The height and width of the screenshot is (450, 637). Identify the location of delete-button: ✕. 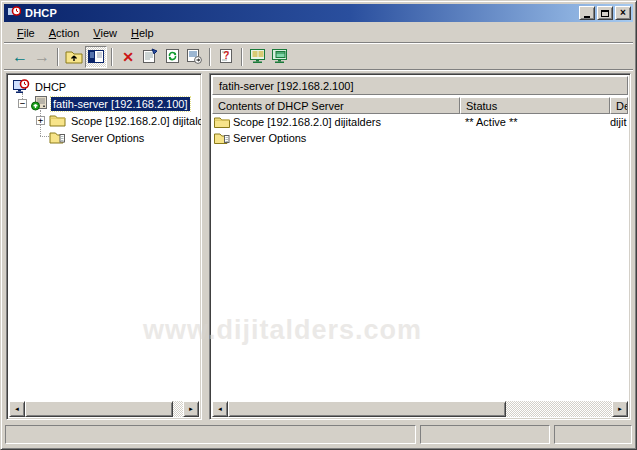
(128, 57).